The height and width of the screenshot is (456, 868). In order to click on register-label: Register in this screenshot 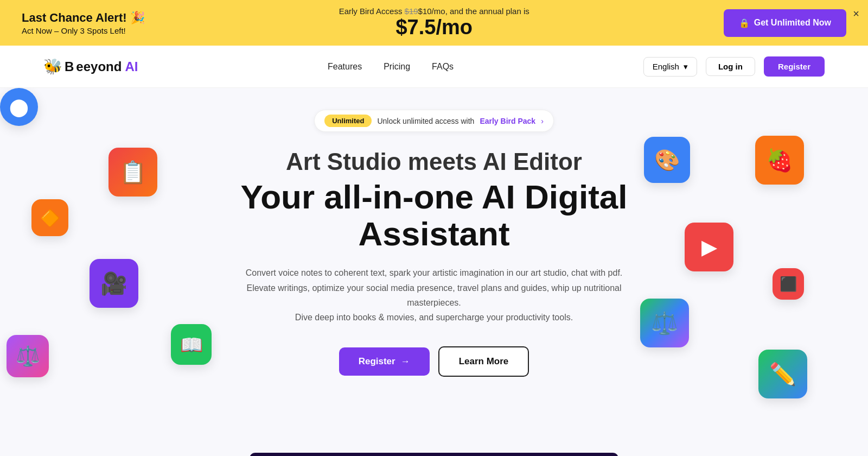, I will do `click(377, 362)`.